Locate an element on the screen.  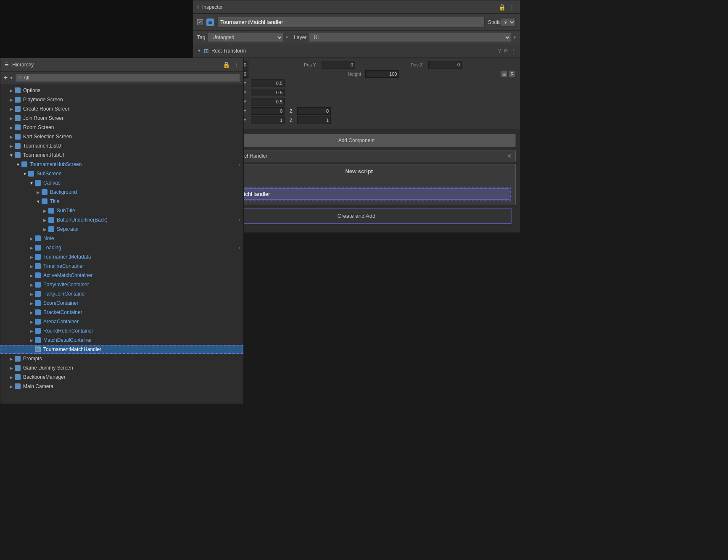
hierarchy-item-game-dummy: ▶ Game Dummy Screen is located at coordinates (122, 368).